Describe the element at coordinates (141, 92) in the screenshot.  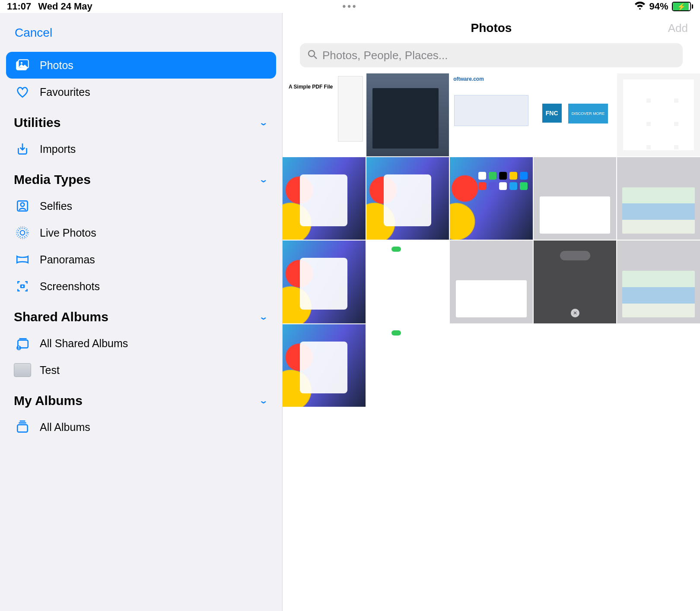
I see `sidebar-item-favourites: Favourites` at that location.